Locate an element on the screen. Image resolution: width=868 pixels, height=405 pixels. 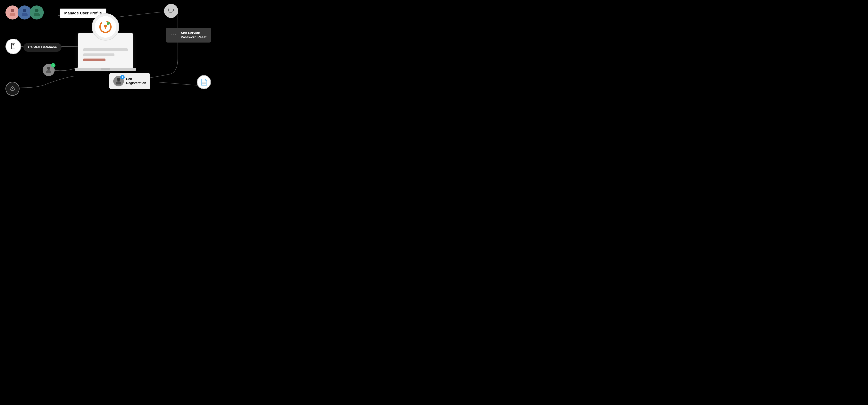
password-reset-label: Self-ServicePassword Reset is located at coordinates (194, 35).